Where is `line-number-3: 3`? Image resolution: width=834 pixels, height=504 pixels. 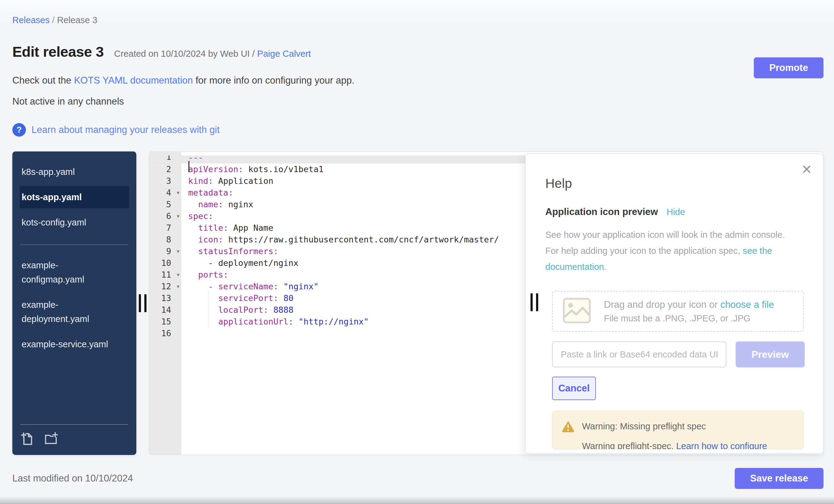
line-number-3: 3 is located at coordinates (165, 181).